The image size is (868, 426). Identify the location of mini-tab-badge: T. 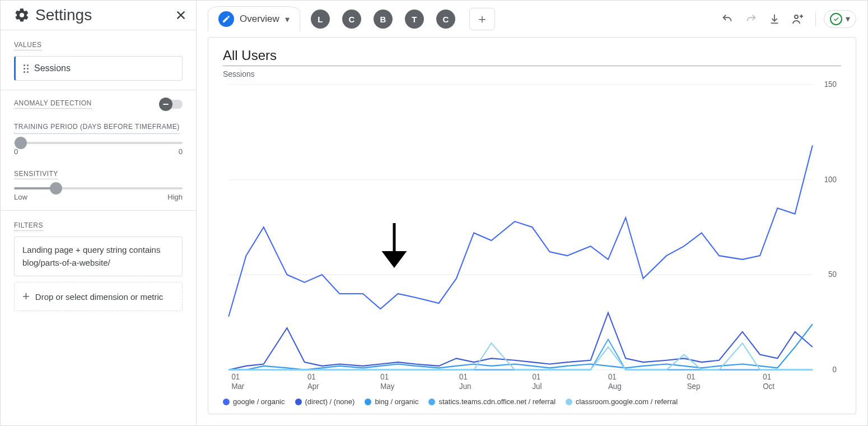
(414, 19).